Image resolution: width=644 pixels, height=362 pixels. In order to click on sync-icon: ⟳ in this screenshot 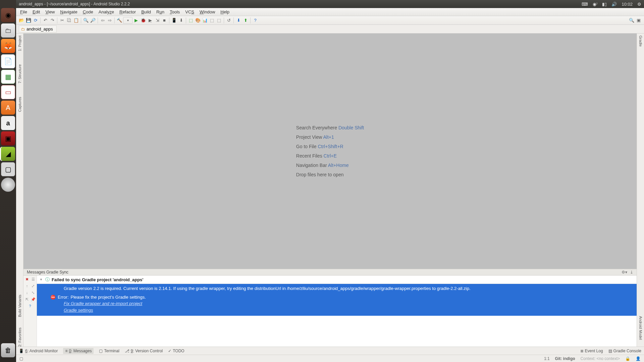, I will do `click(36, 20)`.